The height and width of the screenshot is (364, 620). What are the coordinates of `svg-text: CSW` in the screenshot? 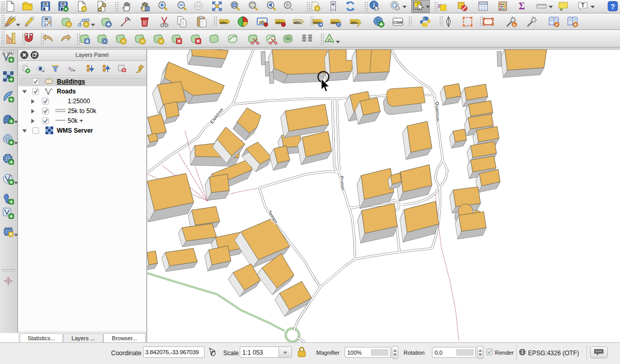 It's located at (398, 23).